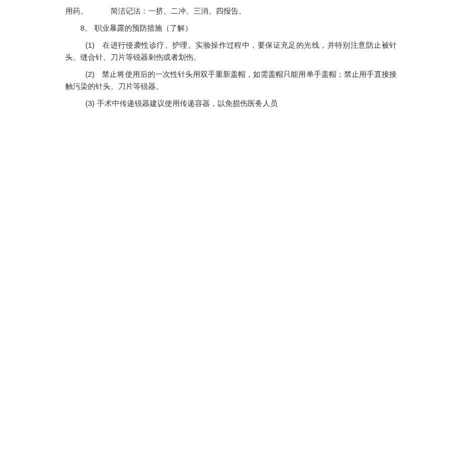 The width and height of the screenshot is (462, 476). Describe the element at coordinates (231, 51) in the screenshot. I see `paragraph-item-1: (1) 在进行侵袭性诊疗、护理、实验操作过程中，要保证充足的光线，并特别注意防止…` at that location.